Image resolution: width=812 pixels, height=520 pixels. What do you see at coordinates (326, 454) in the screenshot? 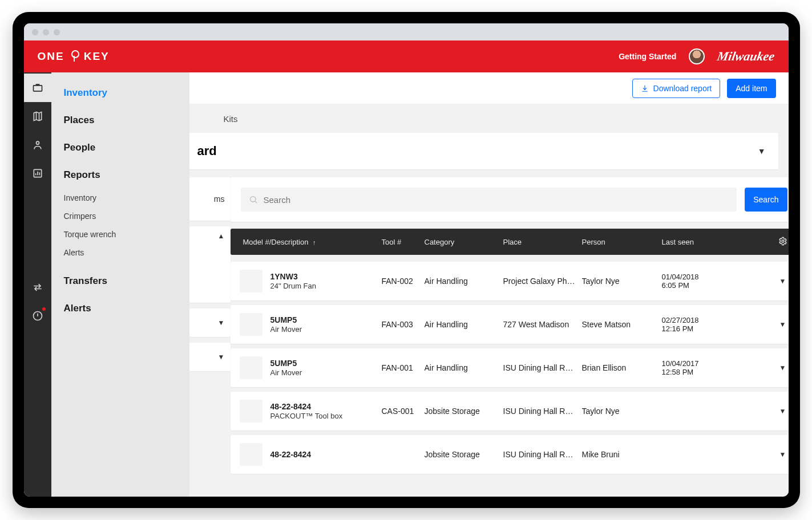
I see `row-model: 48-22-8424` at bounding box center [326, 454].